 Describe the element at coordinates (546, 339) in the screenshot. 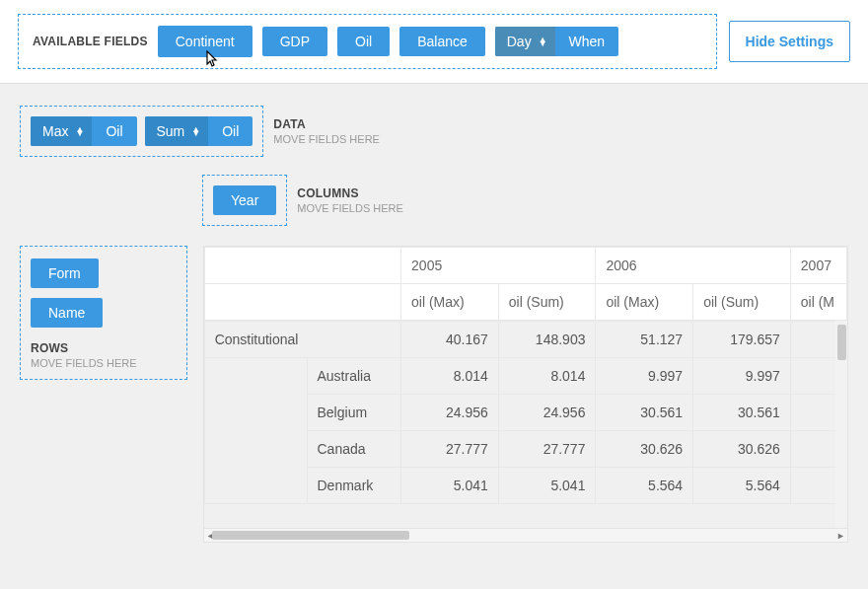

I see `cell: 148.903` at that location.